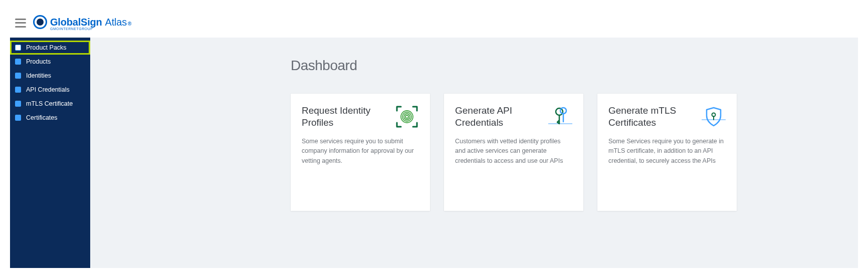 This screenshot has height=275, width=868. Describe the element at coordinates (667, 151) in the screenshot. I see `card-description: Some Services require you to generate in…` at that location.